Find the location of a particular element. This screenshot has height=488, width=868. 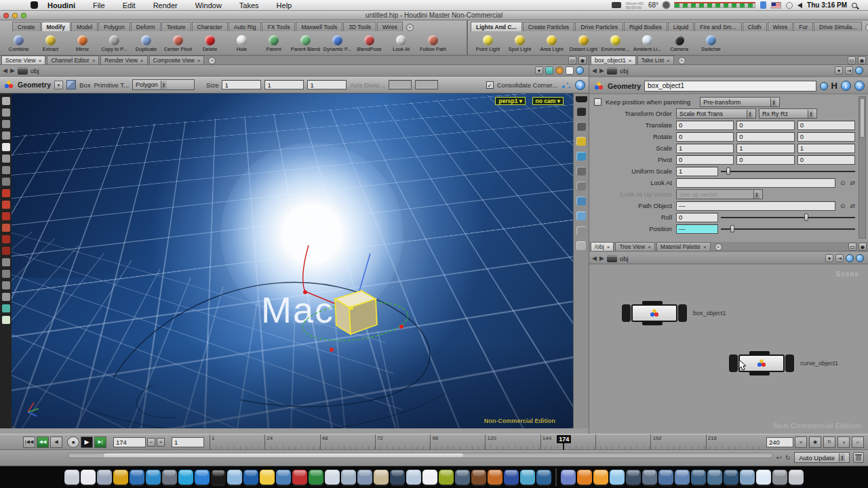

realtime-toggle-button: ◉ is located at coordinates (815, 442).